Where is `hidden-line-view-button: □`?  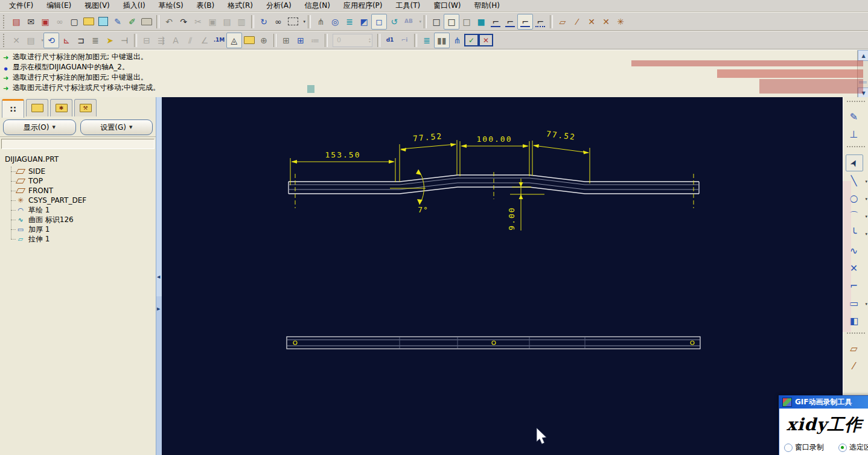 hidden-line-view-button: □ is located at coordinates (452, 22).